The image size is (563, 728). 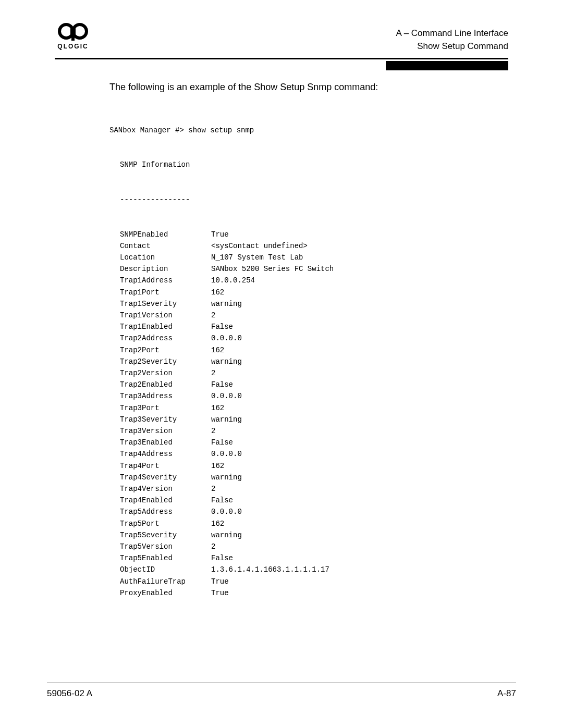 What do you see at coordinates (70, 694) in the screenshot?
I see `footer-left: 59056-02 A` at bounding box center [70, 694].